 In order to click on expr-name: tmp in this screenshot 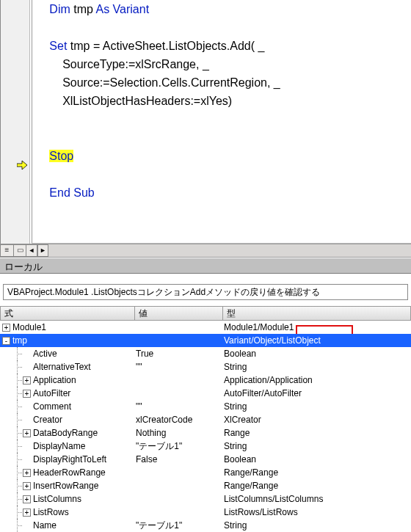, I will do `click(20, 340)`.